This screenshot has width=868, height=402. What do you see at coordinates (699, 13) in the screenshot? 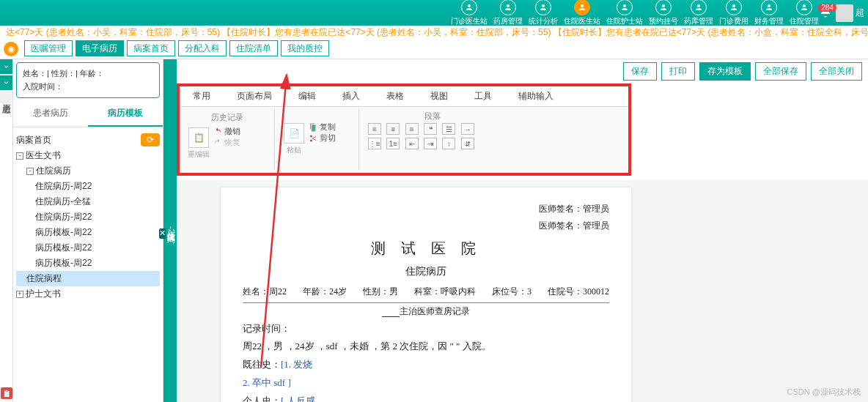
I see `drug-stock-icon: 药库管理` at bounding box center [699, 13].